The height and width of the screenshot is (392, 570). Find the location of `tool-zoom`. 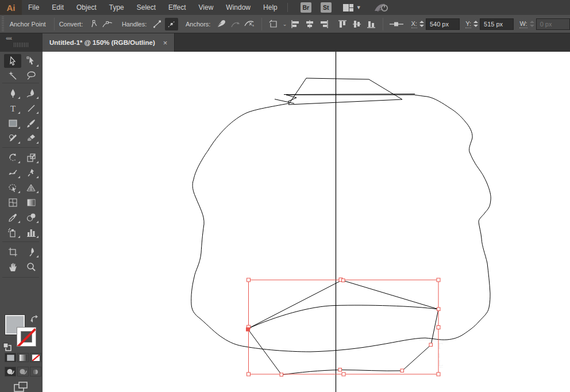

tool-zoom is located at coordinates (31, 267).